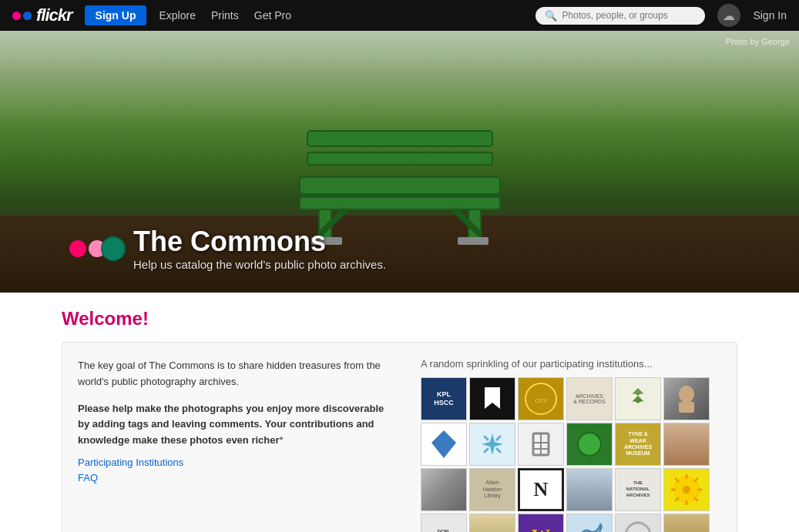  I want to click on dot-blue-icon, so click(28, 15).